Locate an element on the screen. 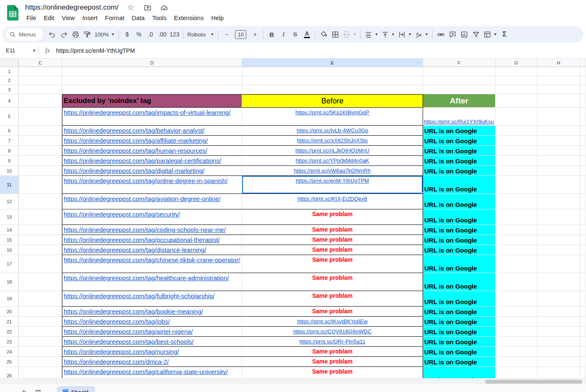  more-formats-button: 123 is located at coordinates (174, 34).